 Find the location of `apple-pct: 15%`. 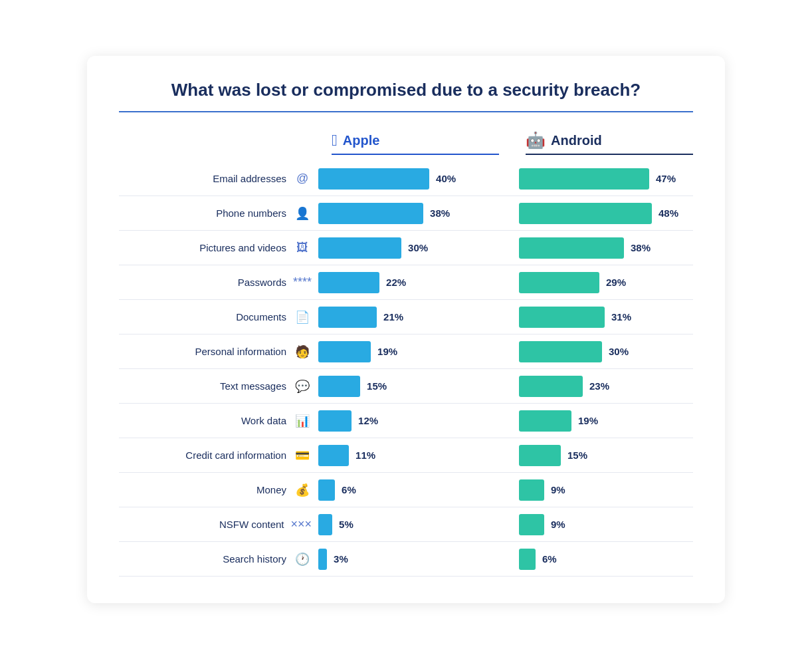

apple-pct: 15% is located at coordinates (377, 386).